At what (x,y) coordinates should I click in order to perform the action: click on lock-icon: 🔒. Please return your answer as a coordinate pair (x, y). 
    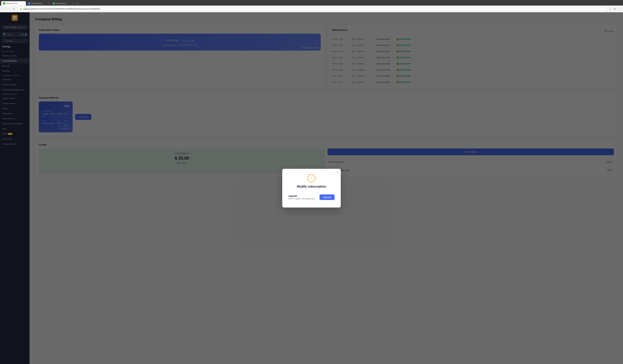
    Looking at the image, I should click on (21, 9).